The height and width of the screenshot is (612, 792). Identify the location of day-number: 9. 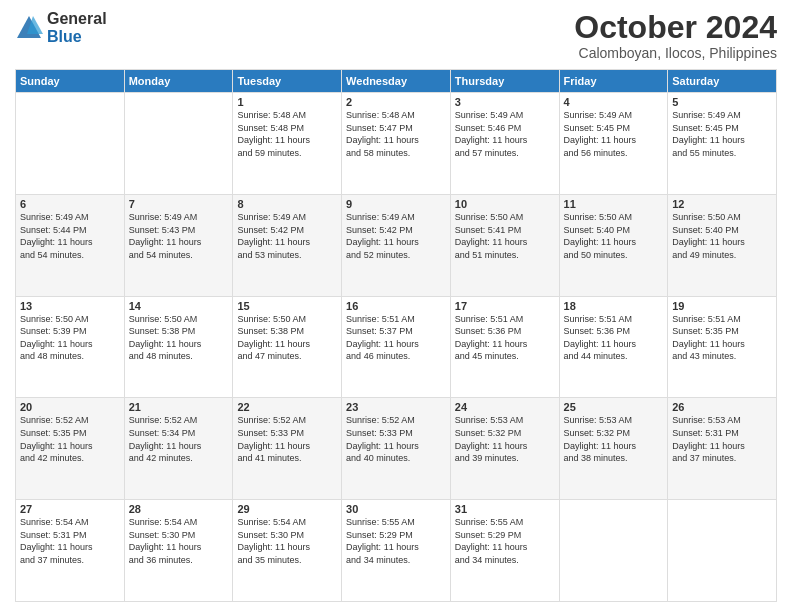
(396, 204).